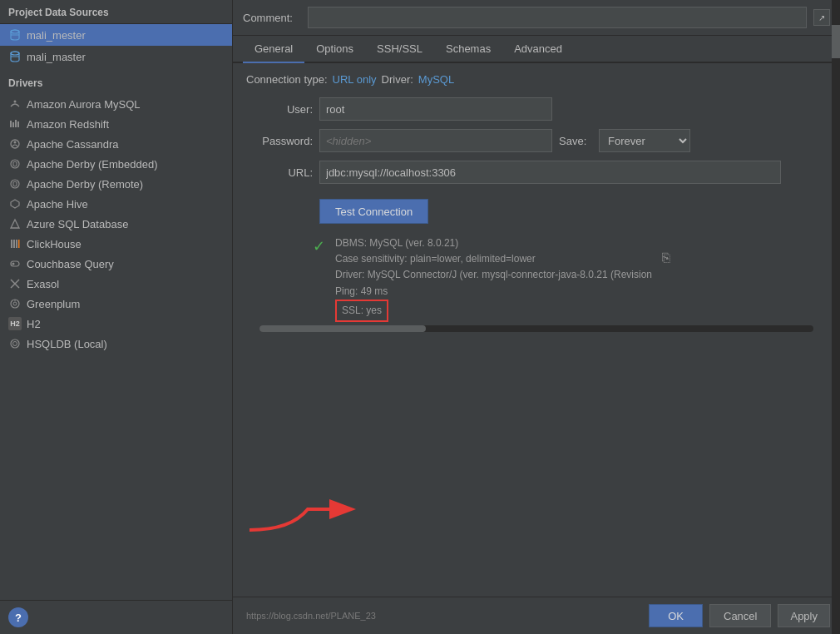 The image size is (840, 634). What do you see at coordinates (116, 244) in the screenshot?
I see `driver-item-clickhouse: ClickHouse` at bounding box center [116, 244].